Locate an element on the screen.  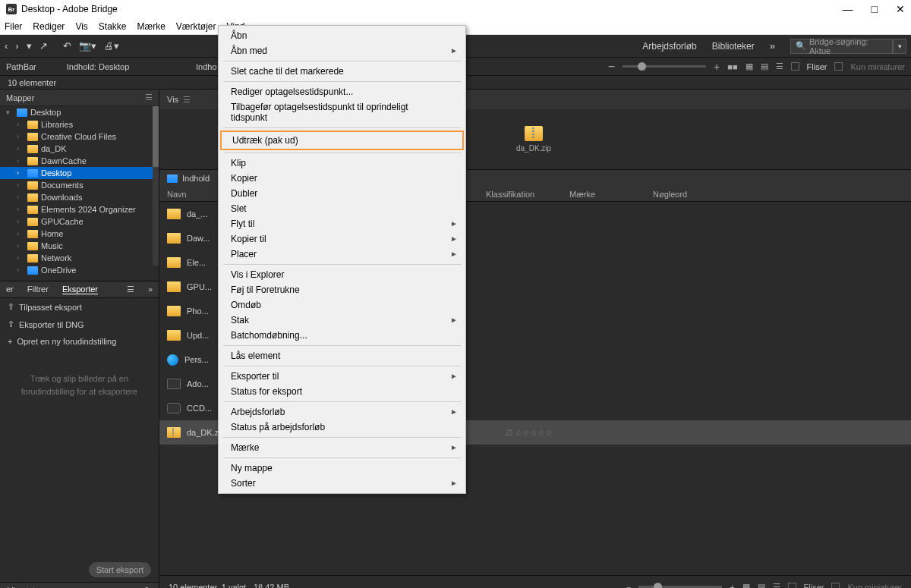
tree-item-desktop: ›Desktop is located at coordinates (79, 173).